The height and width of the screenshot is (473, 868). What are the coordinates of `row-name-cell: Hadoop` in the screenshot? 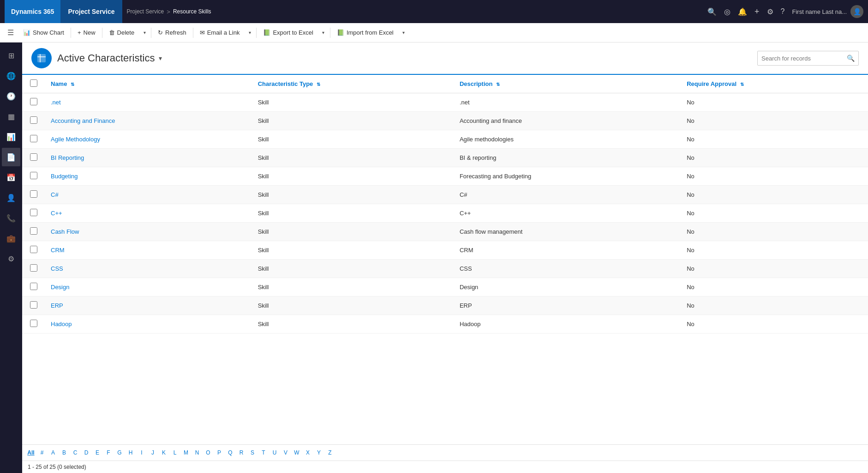 It's located at (149, 324).